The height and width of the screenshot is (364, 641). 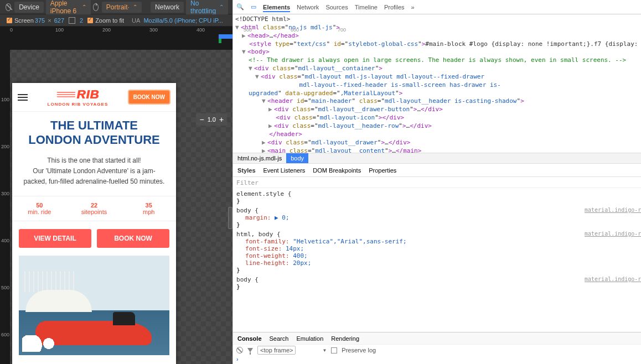 What do you see at coordinates (94, 132) in the screenshot?
I see `hero-title: THE ULTIMATE LONDON ADVENTURE` at bounding box center [94, 132].